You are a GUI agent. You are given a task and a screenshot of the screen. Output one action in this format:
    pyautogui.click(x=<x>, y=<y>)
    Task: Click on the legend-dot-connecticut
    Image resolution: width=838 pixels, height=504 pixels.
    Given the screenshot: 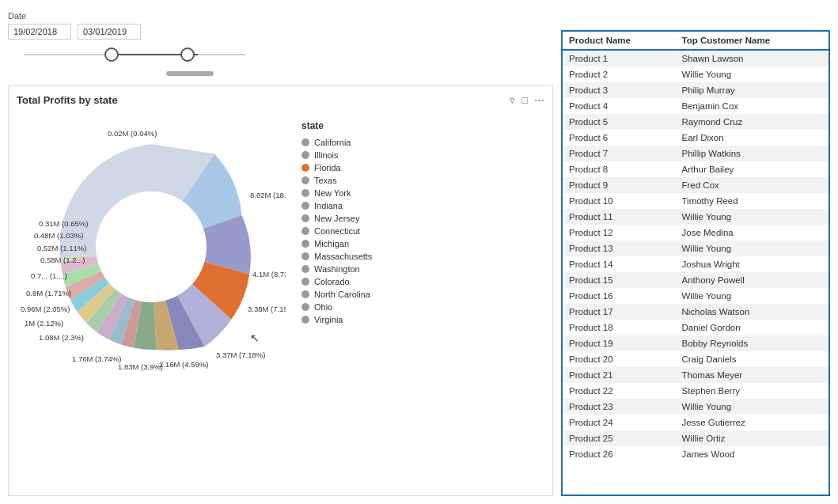 What is the action you would take?
    pyautogui.click(x=305, y=231)
    